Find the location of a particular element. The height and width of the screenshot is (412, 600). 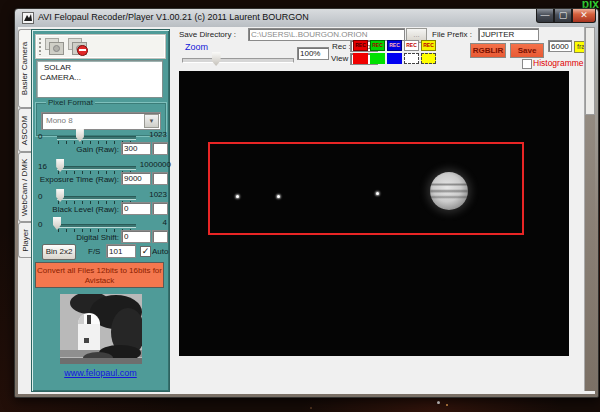

save-button: Save is located at coordinates (527, 50).